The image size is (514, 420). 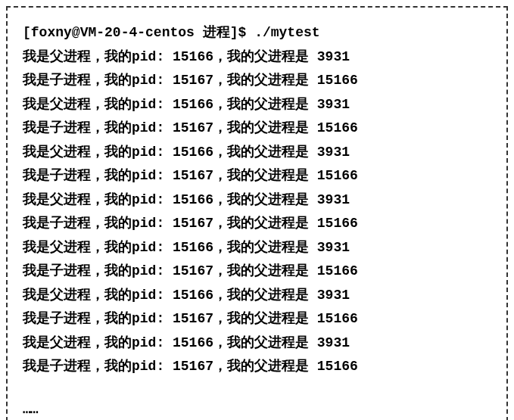 What do you see at coordinates (51, 33) in the screenshot?
I see `prompt-user: foxny` at bounding box center [51, 33].